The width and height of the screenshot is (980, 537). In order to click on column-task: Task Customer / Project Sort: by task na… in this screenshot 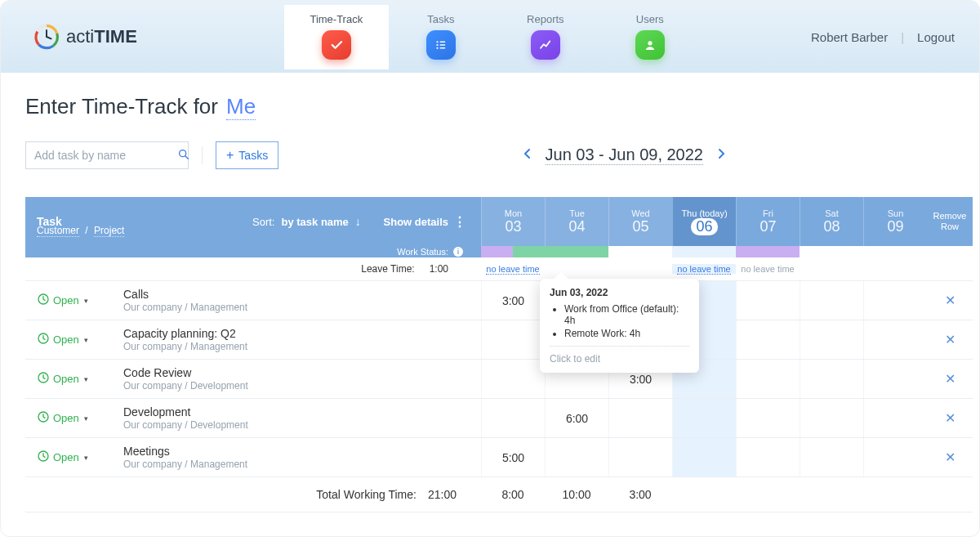, I will do `click(253, 222)`.